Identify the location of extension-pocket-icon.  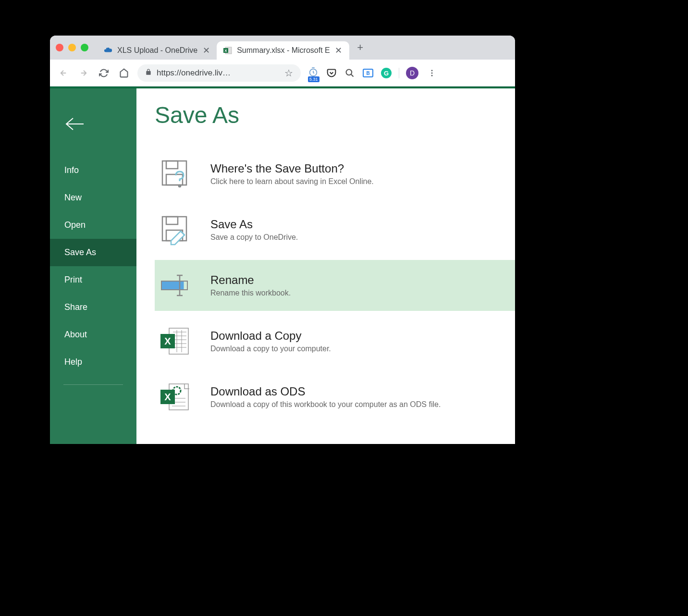
(332, 73).